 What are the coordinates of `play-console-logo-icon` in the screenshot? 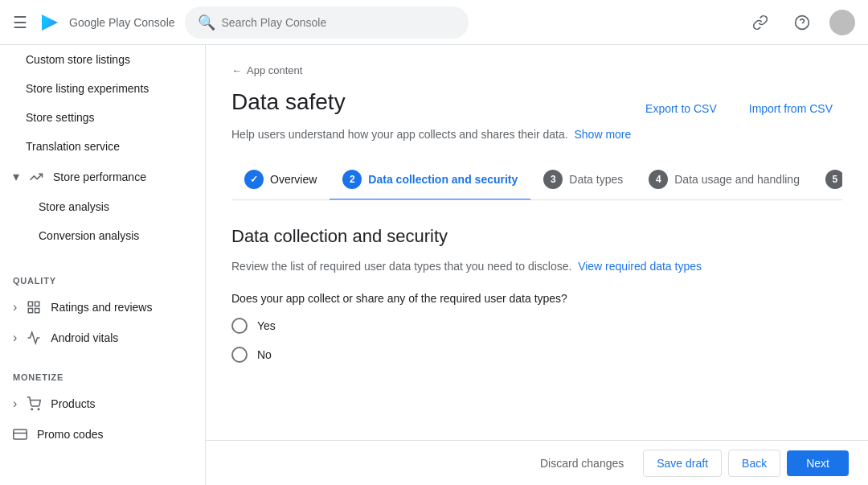 It's located at (50, 23).